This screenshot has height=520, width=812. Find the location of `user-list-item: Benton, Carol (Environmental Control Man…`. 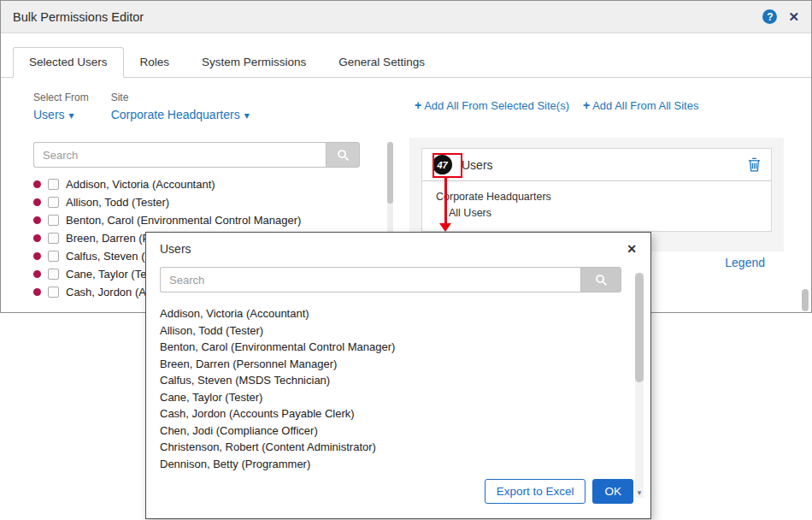

user-list-item: Benton, Carol (Environmental Control Man… is located at coordinates (197, 221).